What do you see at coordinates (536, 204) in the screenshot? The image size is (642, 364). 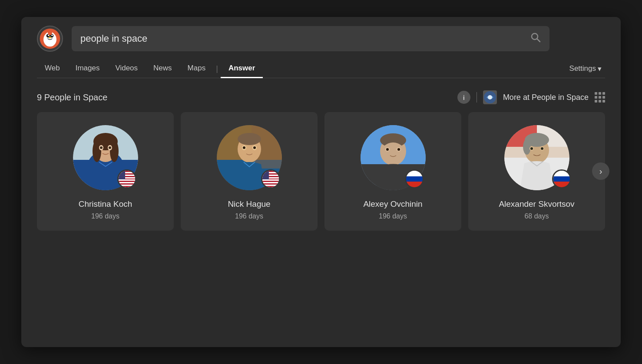 I see `person-name-3: Alexander Skvortsov` at bounding box center [536, 204].